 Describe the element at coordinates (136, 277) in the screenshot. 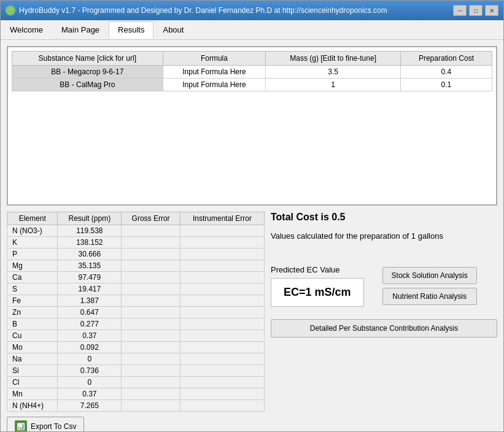

I see `table-row: Ca 97.479` at that location.